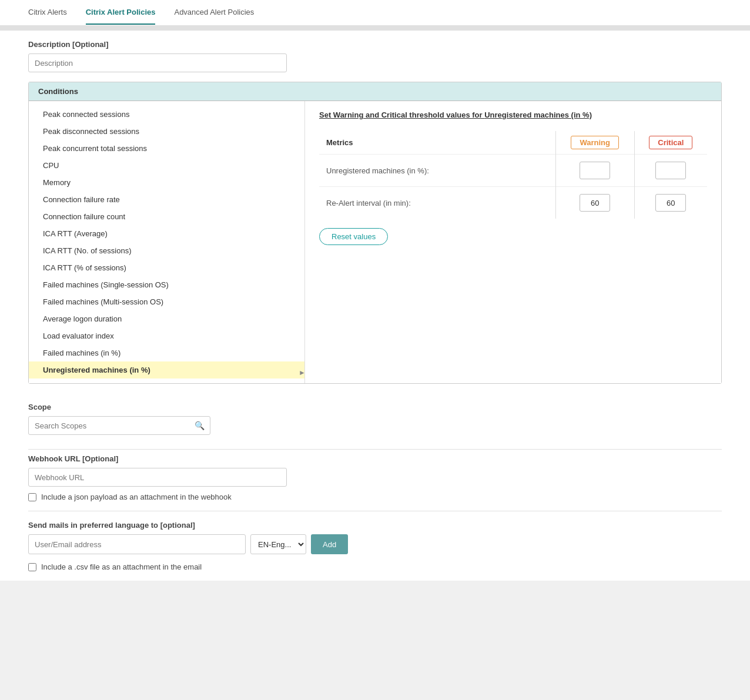 This screenshot has width=750, height=700. What do you see at coordinates (375, 480) in the screenshot?
I see `webhook-section: Webhook URL [Optional] Include a json pa…` at bounding box center [375, 480].